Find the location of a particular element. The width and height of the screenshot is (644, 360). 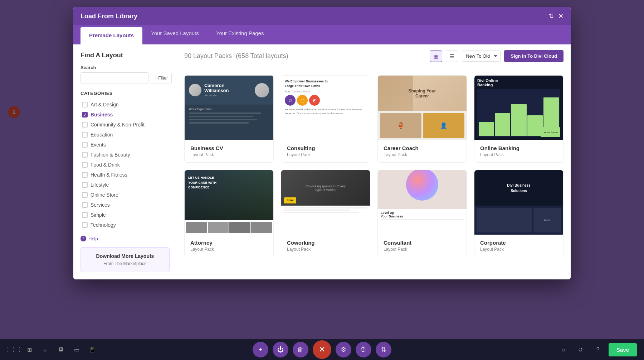

toolbar-settings-button: ⚙ is located at coordinates (343, 350).